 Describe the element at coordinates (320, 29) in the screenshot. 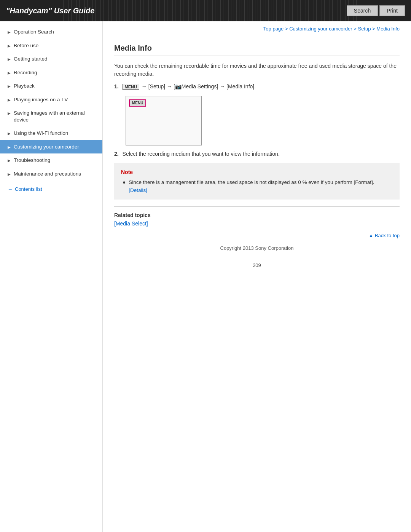

I see `breadcrumb-customizing: Customizing your camcorder` at that location.